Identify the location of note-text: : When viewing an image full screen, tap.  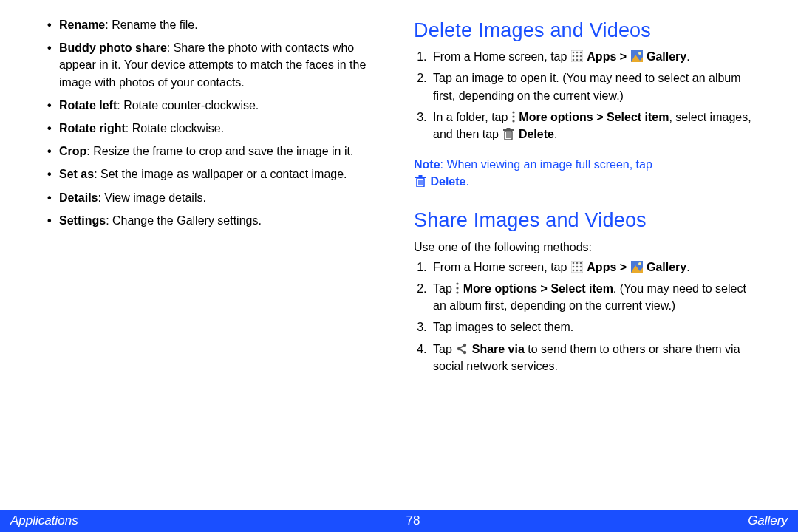
(547, 164).